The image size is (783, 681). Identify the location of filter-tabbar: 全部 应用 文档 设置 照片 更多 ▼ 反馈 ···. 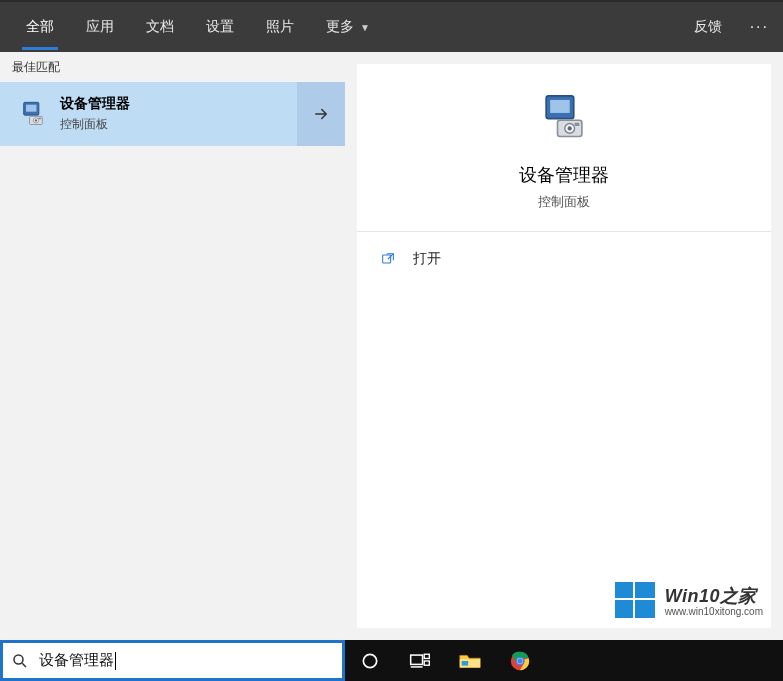
(392, 26).